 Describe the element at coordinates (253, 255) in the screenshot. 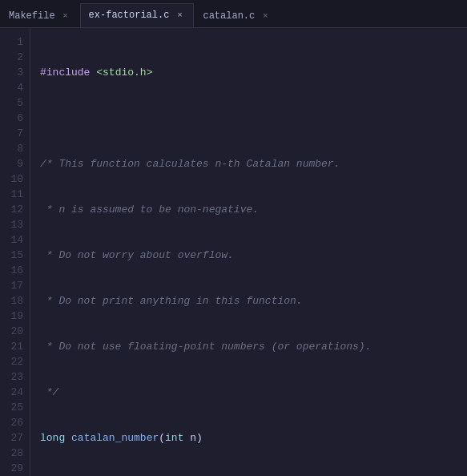

I see `code-line-5: * Do not worry about overflow.` at that location.